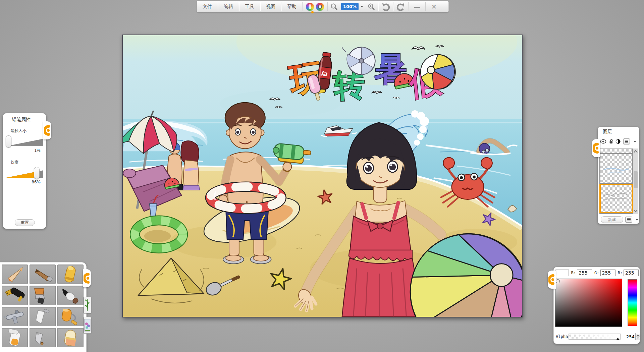 This screenshot has height=352, width=644. What do you see at coordinates (627, 141) in the screenshot?
I see `layer-menu-button` at bounding box center [627, 141].